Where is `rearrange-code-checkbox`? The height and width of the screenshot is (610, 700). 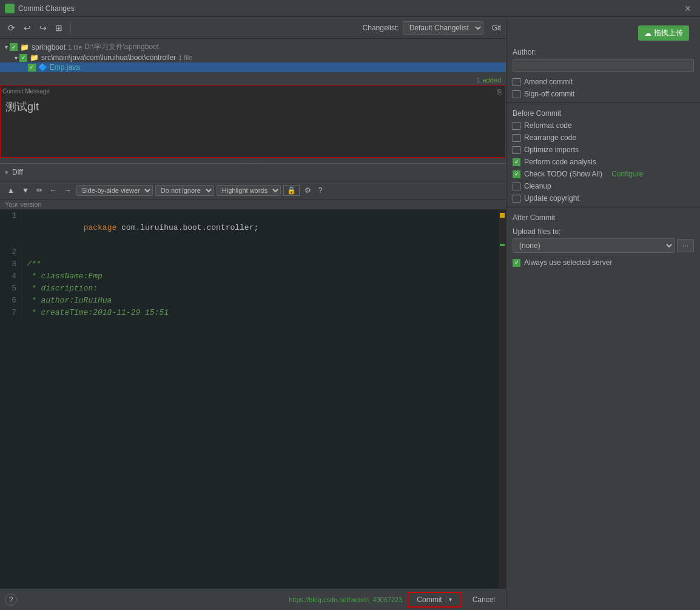 rearrange-code-checkbox is located at coordinates (517, 138).